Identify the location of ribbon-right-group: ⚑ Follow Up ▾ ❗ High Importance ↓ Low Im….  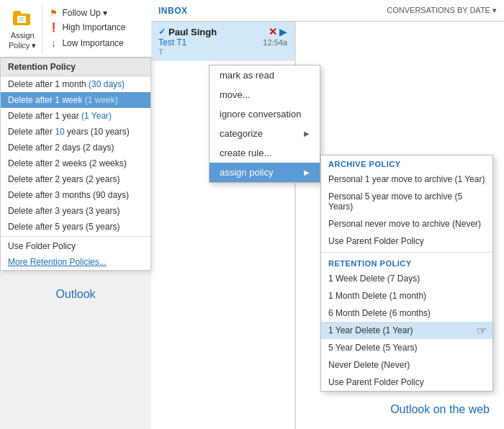
(95, 29).